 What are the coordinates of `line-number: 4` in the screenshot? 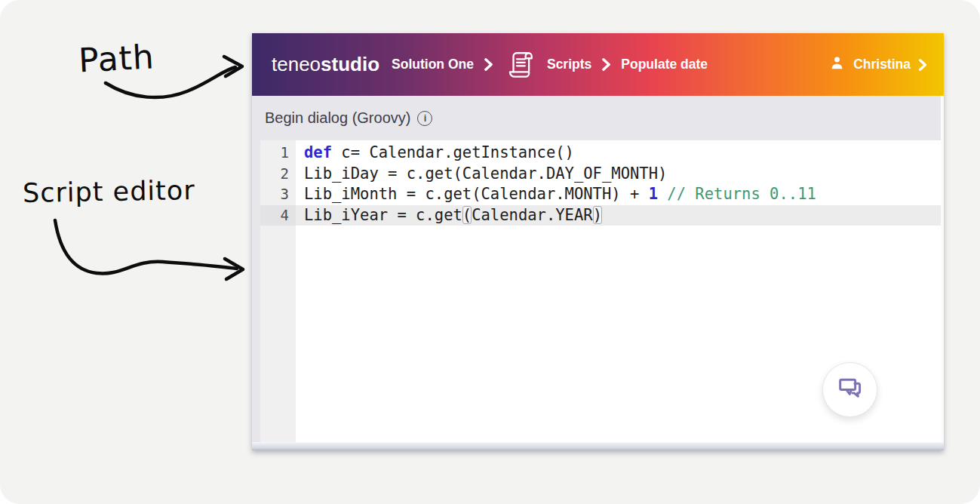 It's located at (278, 216).